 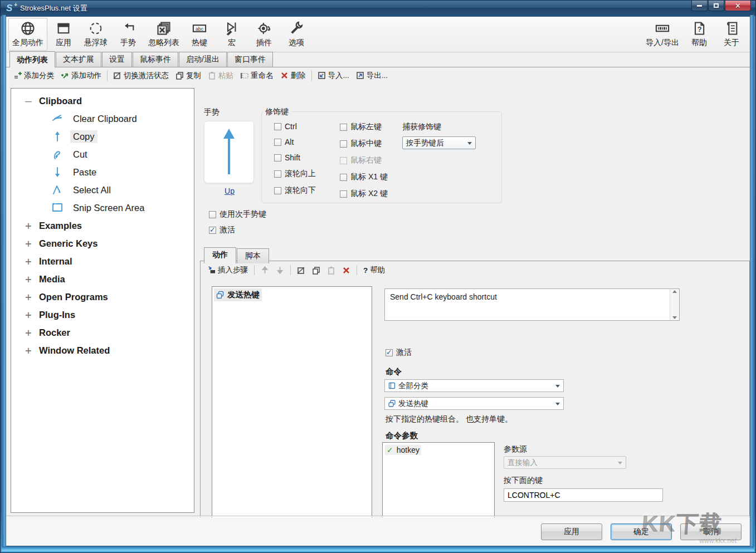 I want to click on hotkey-value-input, so click(x=583, y=495).